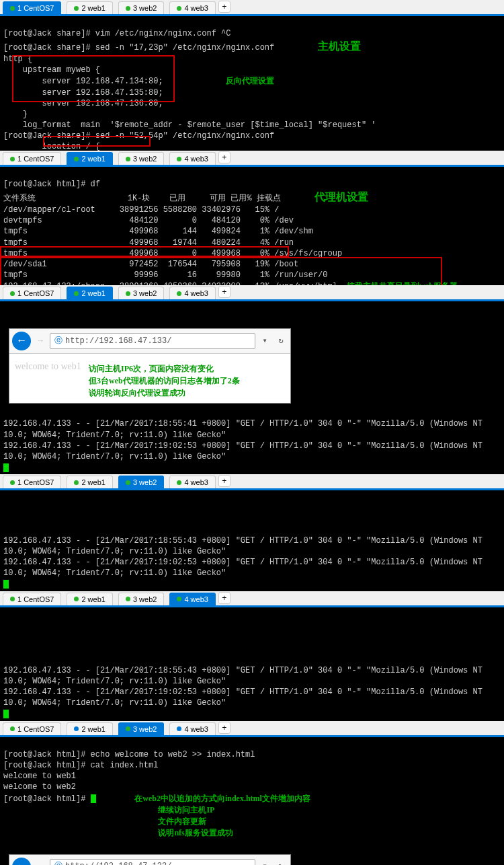 Image resolution: width=504 pixels, height=865 pixels. I want to click on tabbar-4: 1 CentOS7 2 web1 3 web2 4 web3 +, so click(252, 482).